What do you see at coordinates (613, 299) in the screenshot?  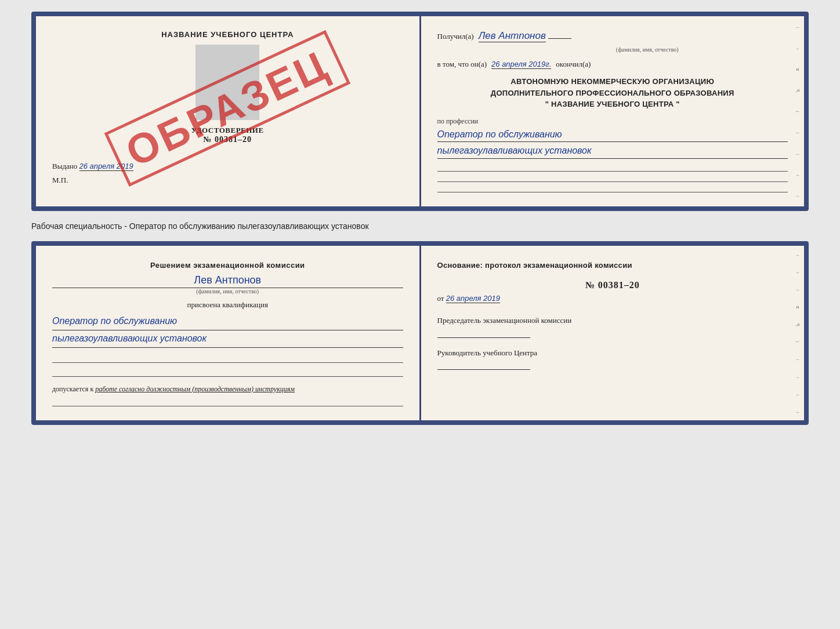 I see `qual-protocol-date: от 26 апреля 2019` at bounding box center [613, 299].